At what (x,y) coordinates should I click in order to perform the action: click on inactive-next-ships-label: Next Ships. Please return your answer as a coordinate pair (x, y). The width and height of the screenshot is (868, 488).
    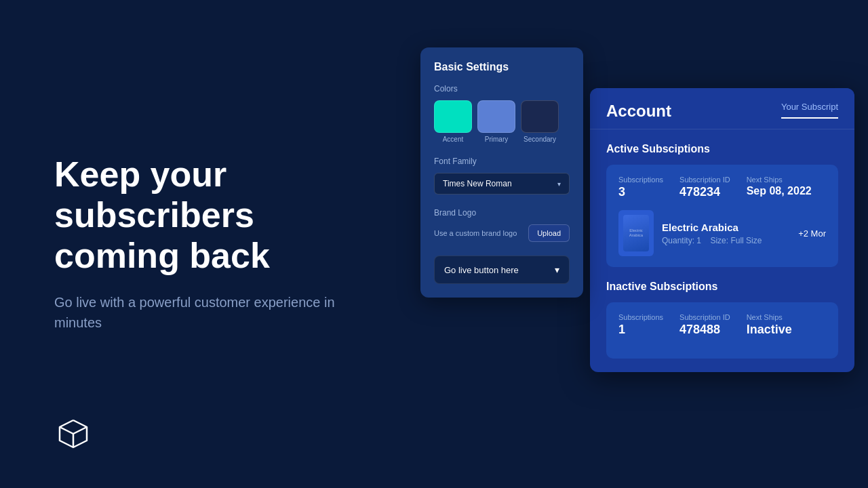
    Looking at the image, I should click on (769, 317).